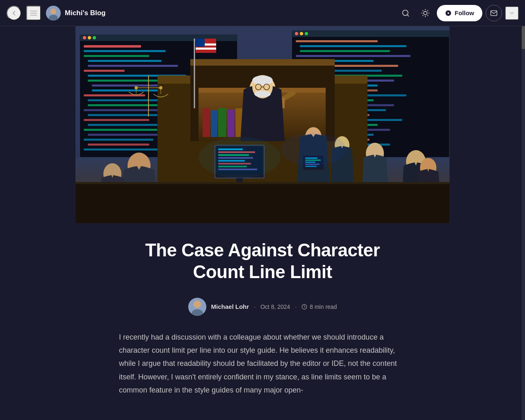 The image size is (525, 420). I want to click on author-name: Michael Lohr, so click(231, 307).